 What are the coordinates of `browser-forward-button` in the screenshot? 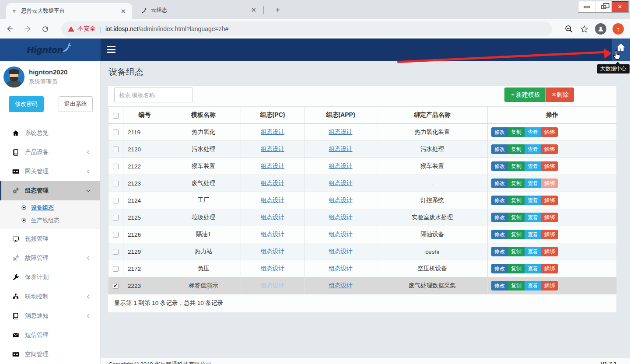 It's located at (28, 29).